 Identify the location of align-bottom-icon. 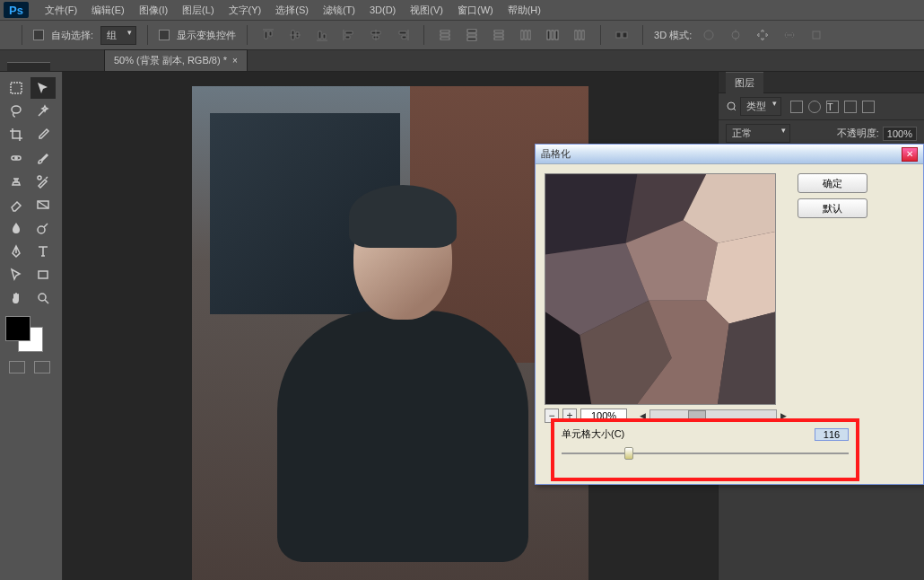
(322, 35).